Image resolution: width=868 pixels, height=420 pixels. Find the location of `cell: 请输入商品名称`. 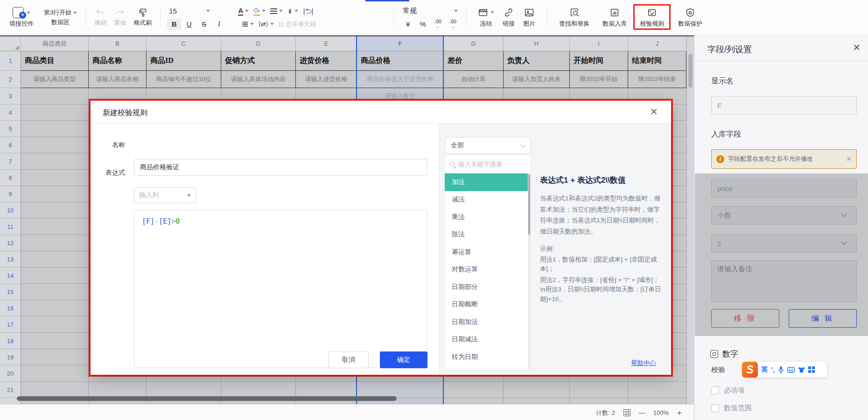

cell: 请输入商品名称 is located at coordinates (118, 79).